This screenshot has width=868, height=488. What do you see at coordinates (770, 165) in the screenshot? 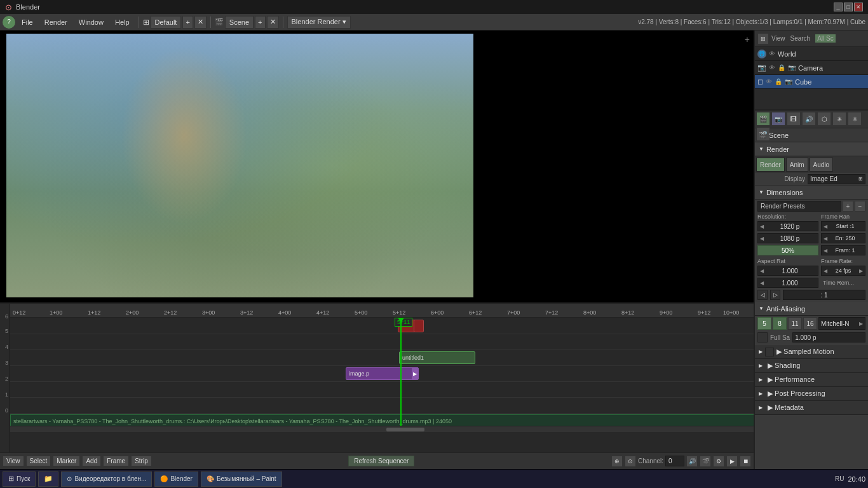
I see `tab-render: Render` at bounding box center [770, 165].